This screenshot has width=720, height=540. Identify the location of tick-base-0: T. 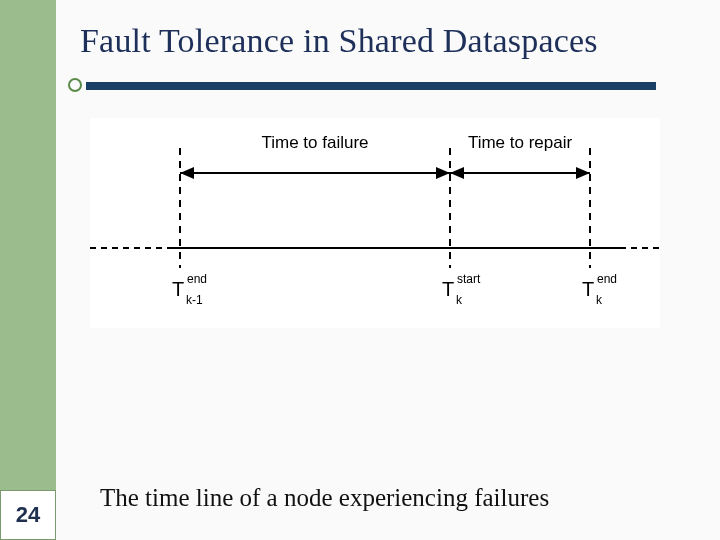
(178, 289).